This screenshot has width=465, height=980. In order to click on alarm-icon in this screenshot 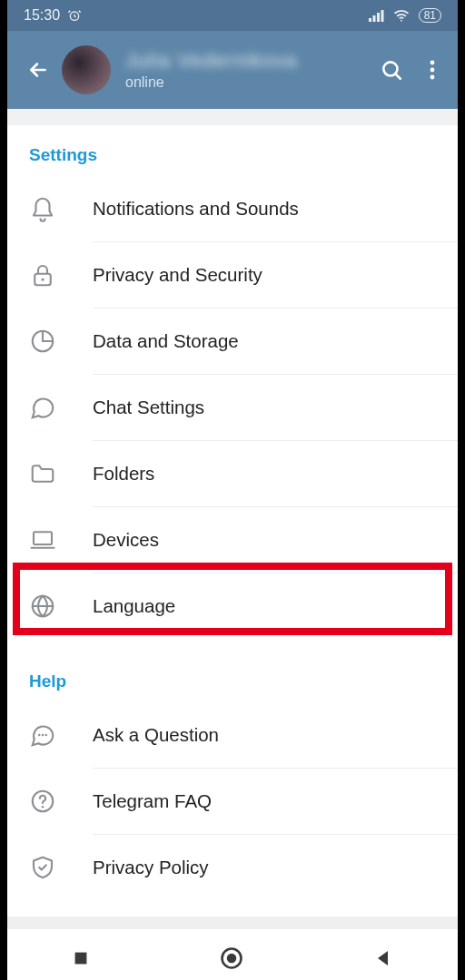, I will do `click(74, 15)`.